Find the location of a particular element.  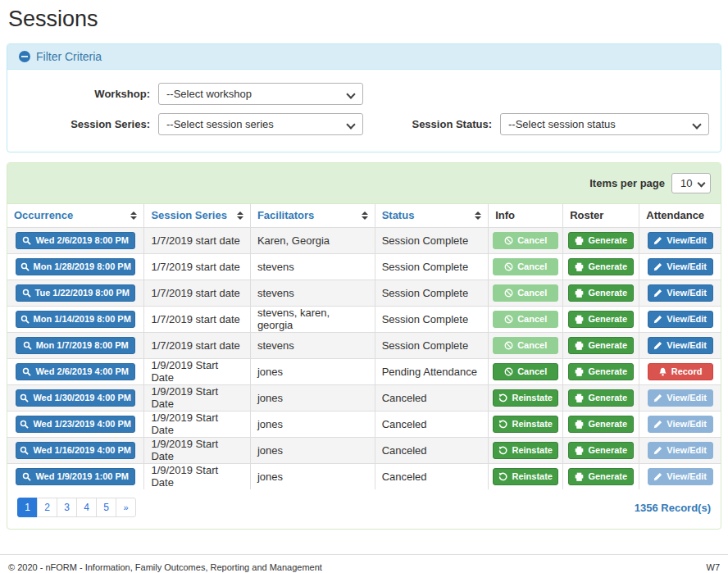

page-title: Sessions is located at coordinates (364, 21).